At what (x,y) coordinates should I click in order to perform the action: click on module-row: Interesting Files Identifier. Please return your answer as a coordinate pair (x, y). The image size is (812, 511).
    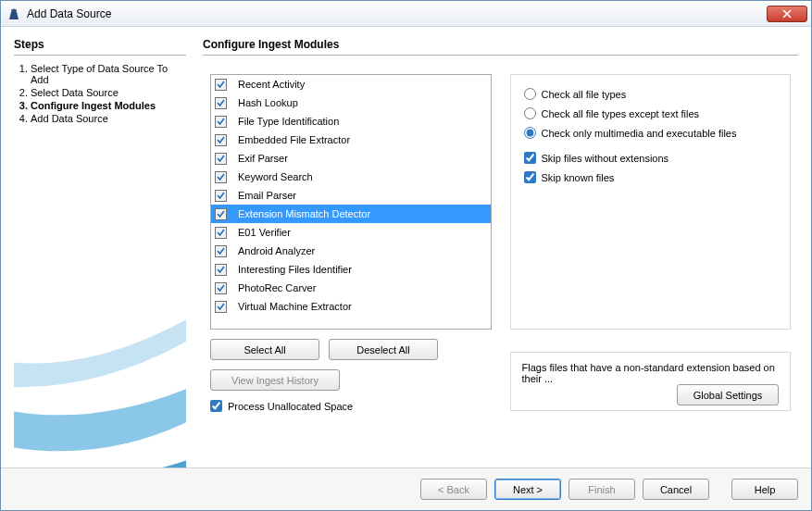
    Looking at the image, I should click on (351, 269).